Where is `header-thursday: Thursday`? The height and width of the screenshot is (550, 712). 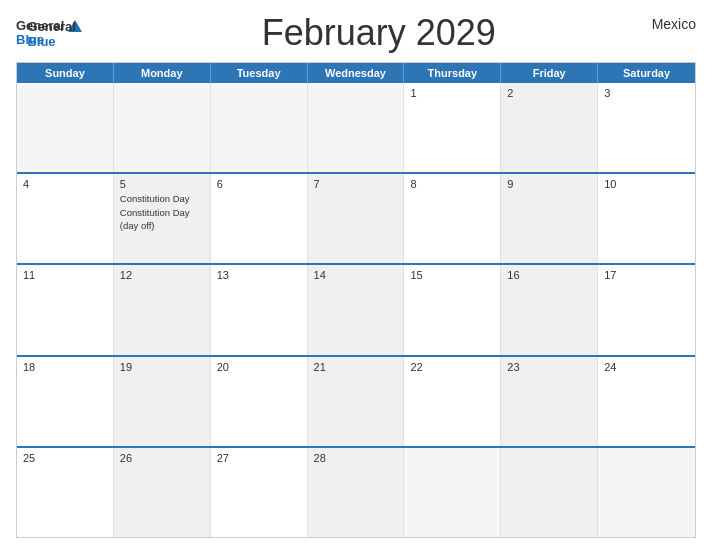 header-thursday: Thursday is located at coordinates (452, 73).